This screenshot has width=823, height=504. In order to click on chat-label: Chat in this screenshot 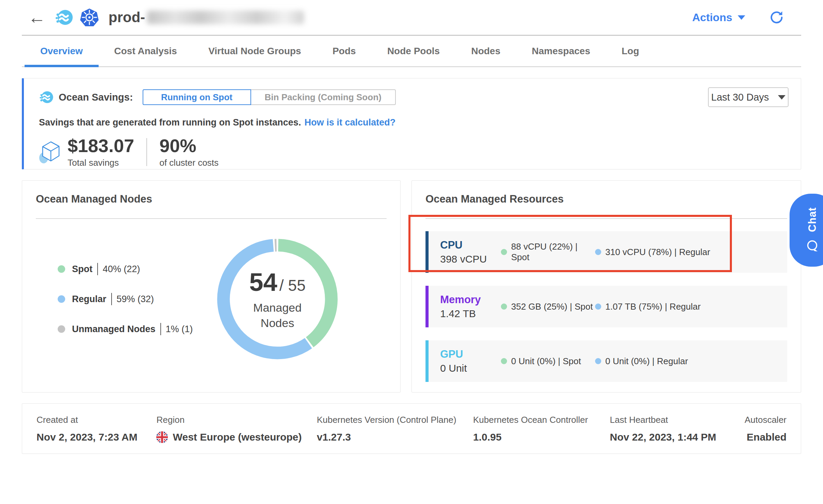, I will do `click(812, 220)`.